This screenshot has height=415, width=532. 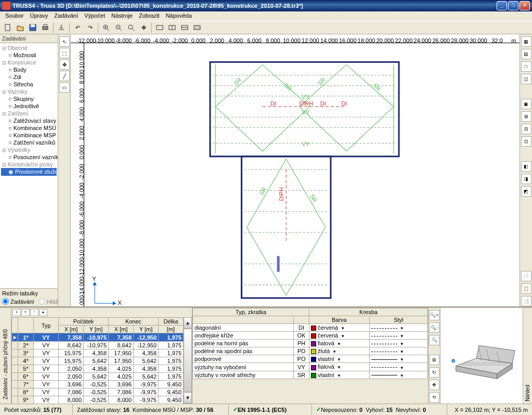 What do you see at coordinates (526, 116) in the screenshot?
I see `rtool-6: ⊞` at bounding box center [526, 116].